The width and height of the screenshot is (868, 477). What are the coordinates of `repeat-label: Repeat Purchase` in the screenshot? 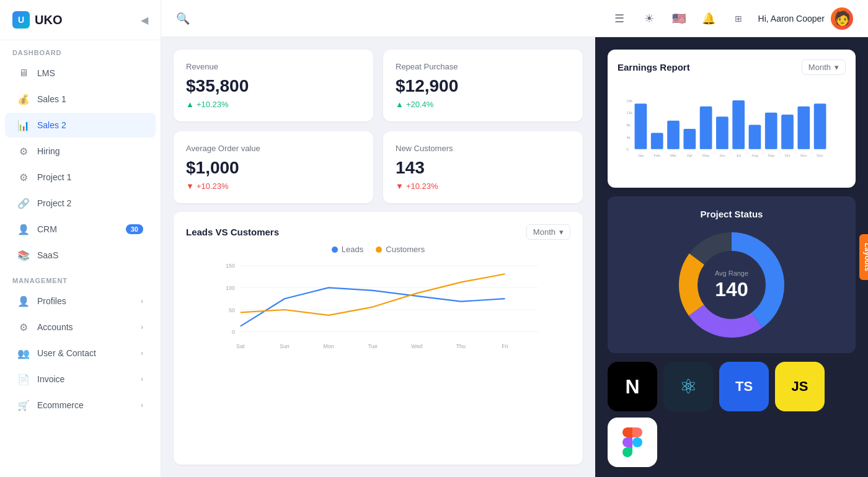 It's located at (483, 67).